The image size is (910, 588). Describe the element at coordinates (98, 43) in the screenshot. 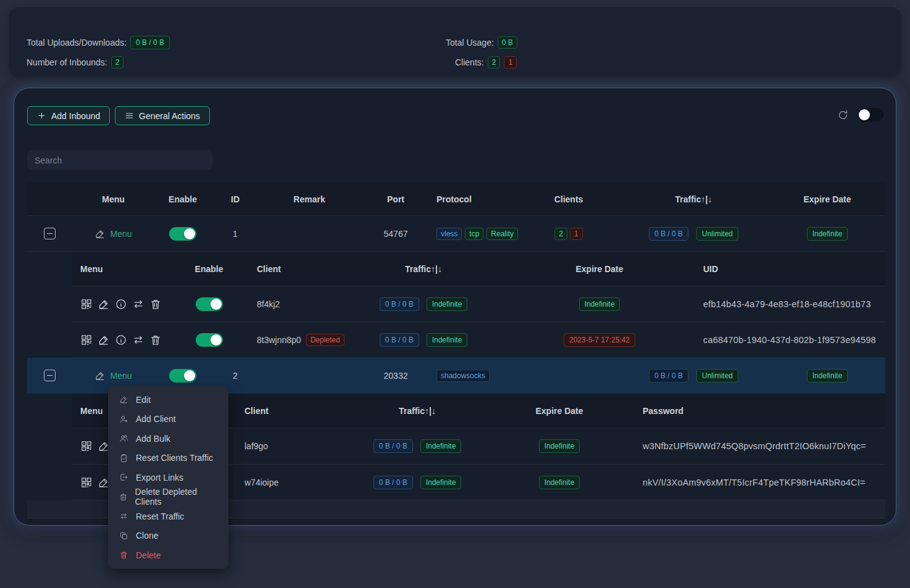

I see `stat-uploads-downloads: Total Uploads/Downloads: 0 B / 0 B` at that location.